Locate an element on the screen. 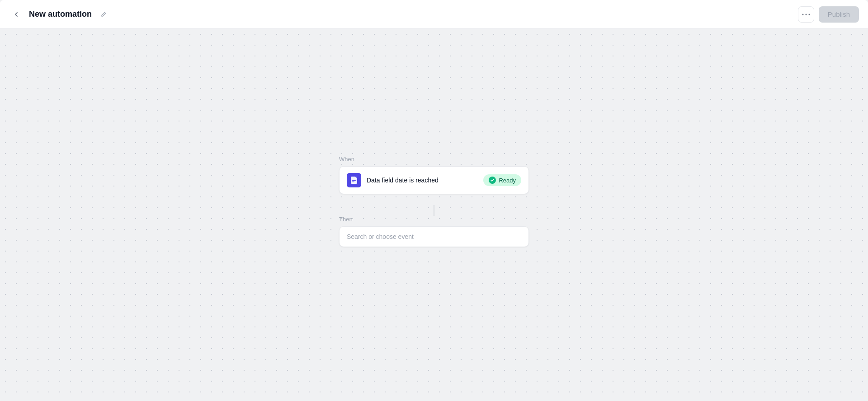 The height and width of the screenshot is (401, 868). action-placeholder: Search or choose event is located at coordinates (380, 237).